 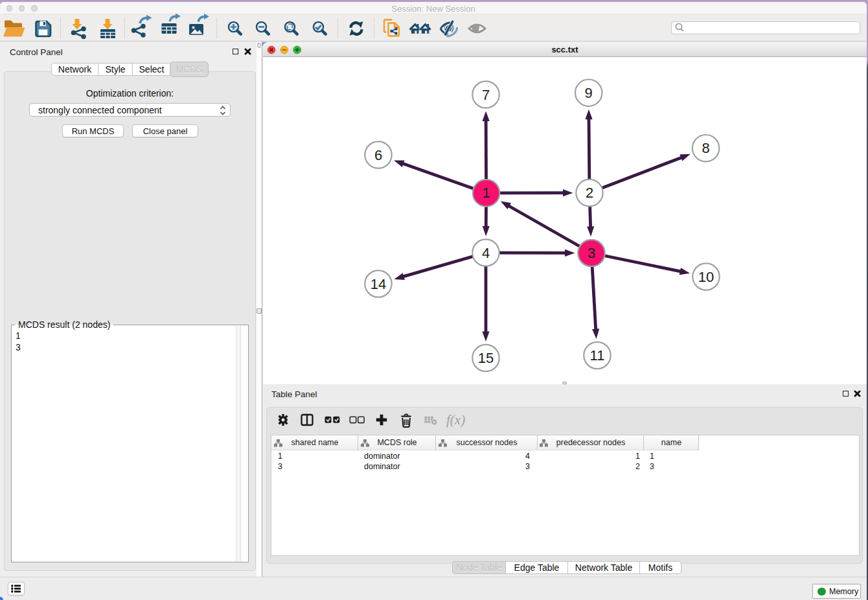 I want to click on svg-text: 9, so click(x=589, y=93).